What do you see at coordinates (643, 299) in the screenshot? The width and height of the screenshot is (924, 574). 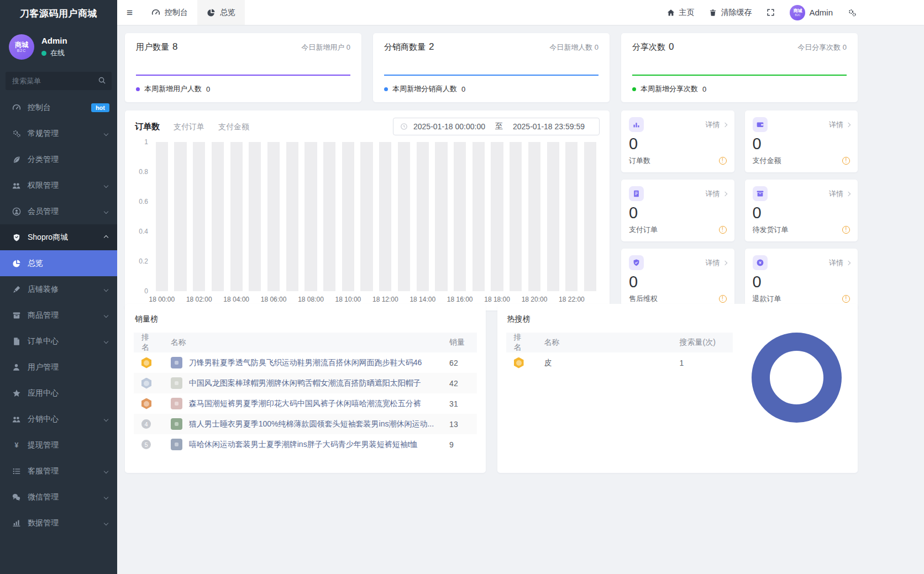 I see `tile-label: 售后维权` at bounding box center [643, 299].